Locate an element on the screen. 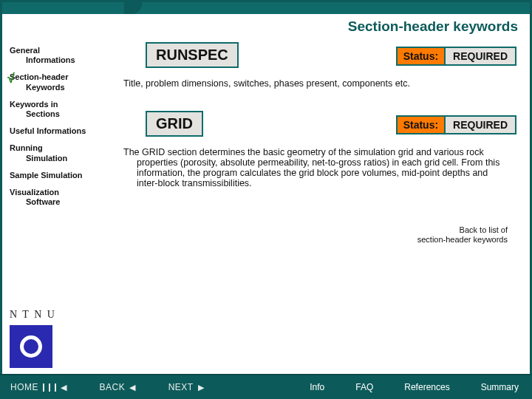 The width and height of the screenshot is (532, 399). footer-link-info: Info is located at coordinates (317, 387).